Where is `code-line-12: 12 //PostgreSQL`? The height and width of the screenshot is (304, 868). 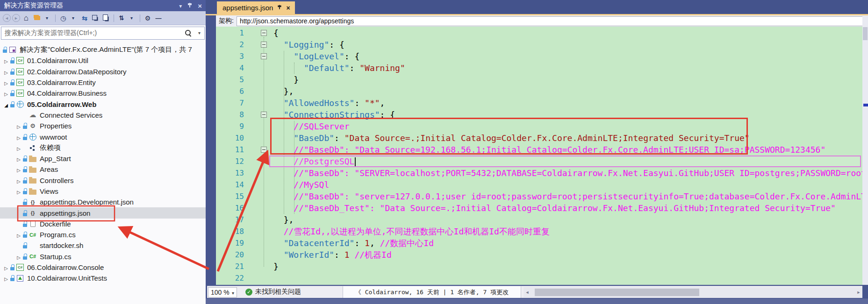 code-line-12: 12 //PostgreSQL is located at coordinates (539, 162).